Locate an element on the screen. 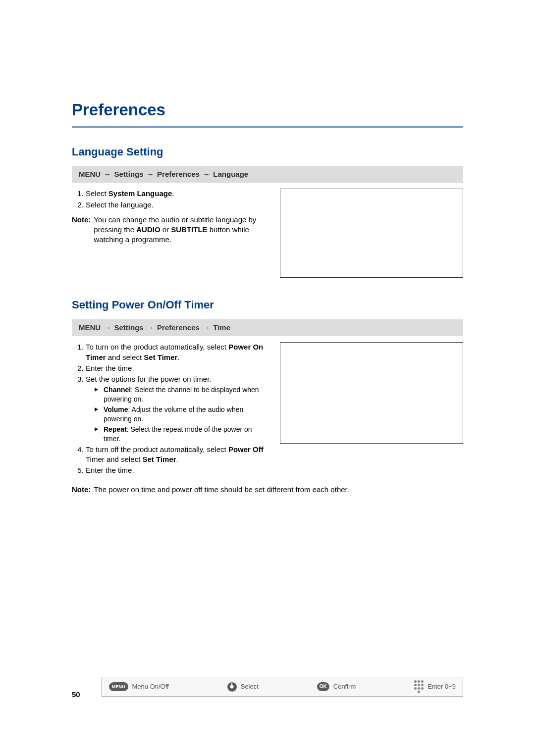 This screenshot has width=535, height=756. crumb: Time is located at coordinates (222, 328).